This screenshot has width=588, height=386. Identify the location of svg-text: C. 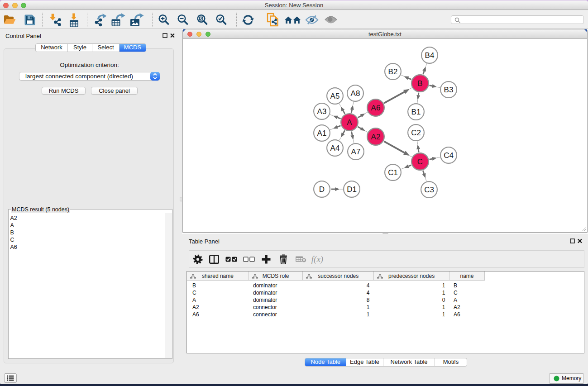
(420, 162).